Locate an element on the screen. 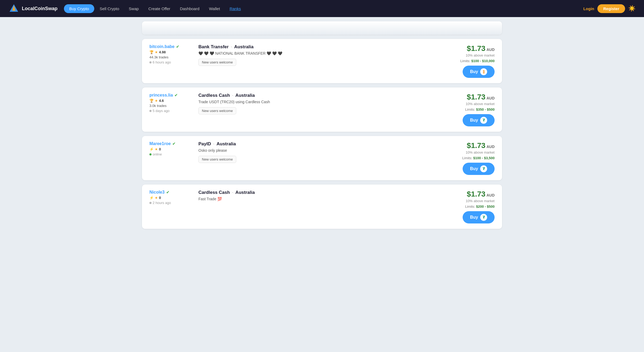  seller-rating: 4.98 is located at coordinates (162, 52).